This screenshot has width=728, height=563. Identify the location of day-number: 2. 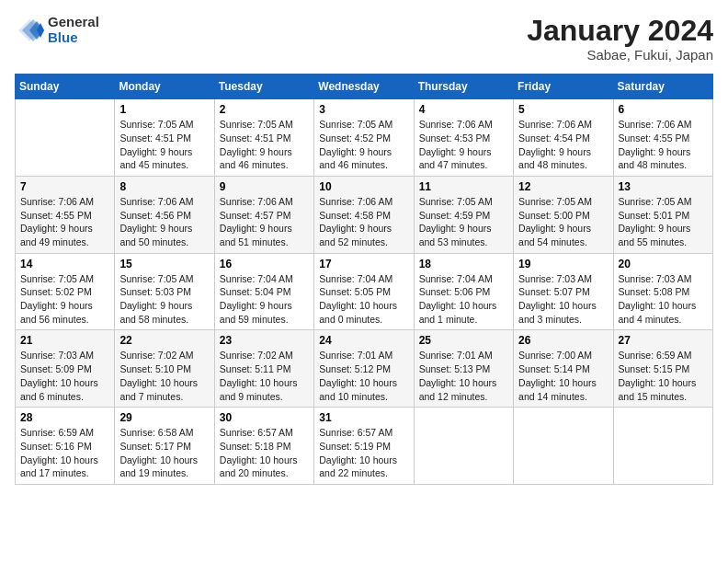
(265, 109).